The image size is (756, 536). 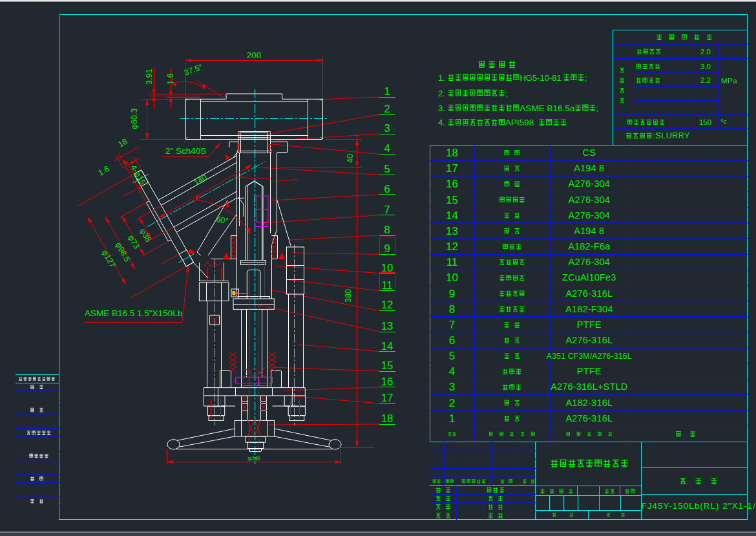 What do you see at coordinates (442, 109) in the screenshot?
I see `svg-text: 3.` at bounding box center [442, 109].